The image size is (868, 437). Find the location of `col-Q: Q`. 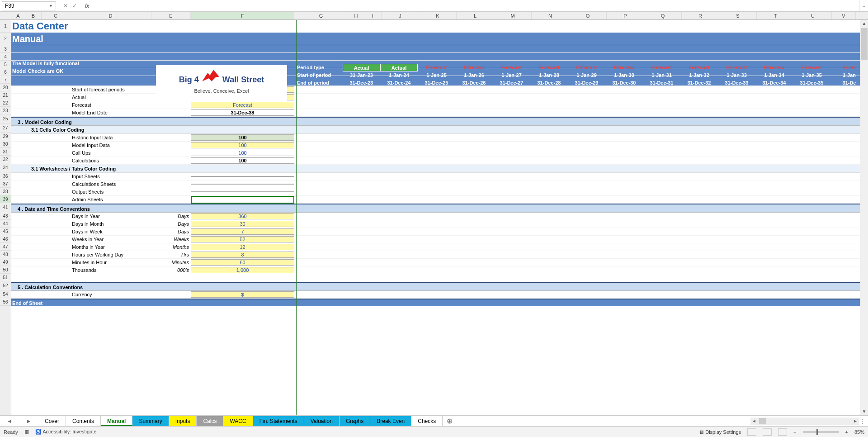

col-Q: Q is located at coordinates (663, 15).